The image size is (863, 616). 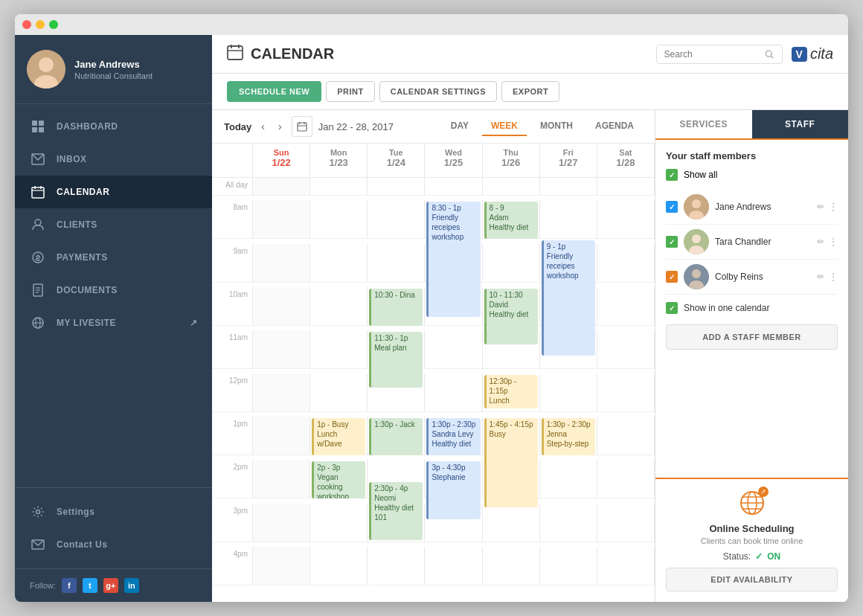 I want to click on event-jack: 1:30p - Jack, so click(x=396, y=437).